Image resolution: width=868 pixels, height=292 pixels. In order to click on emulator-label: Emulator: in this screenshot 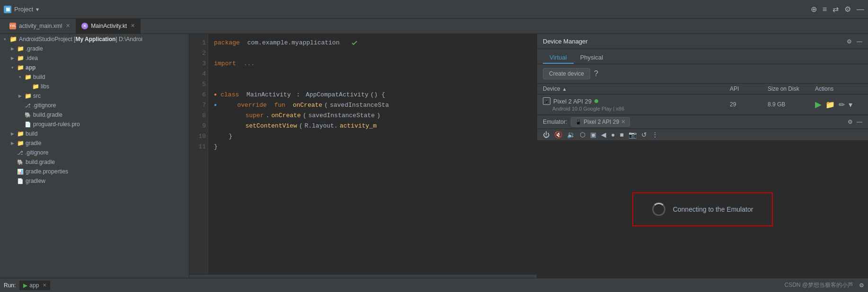, I will do `click(555, 122)`.